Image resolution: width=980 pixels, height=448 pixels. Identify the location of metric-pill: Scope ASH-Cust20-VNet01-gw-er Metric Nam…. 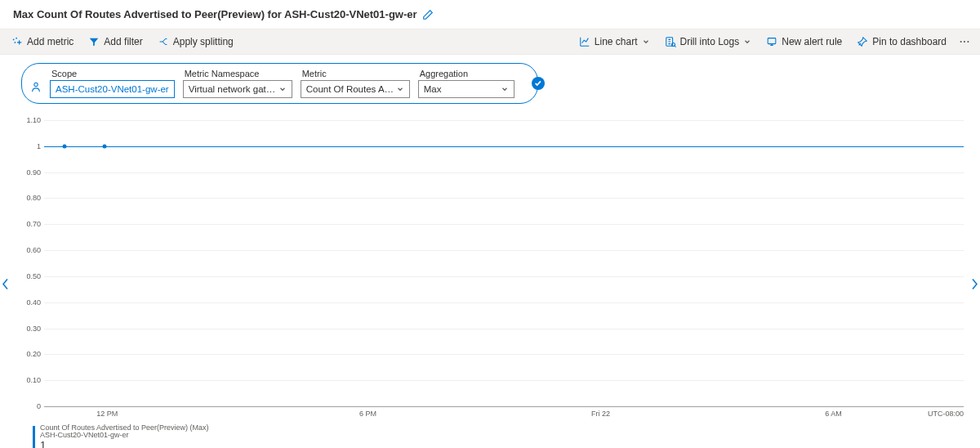
(279, 83).